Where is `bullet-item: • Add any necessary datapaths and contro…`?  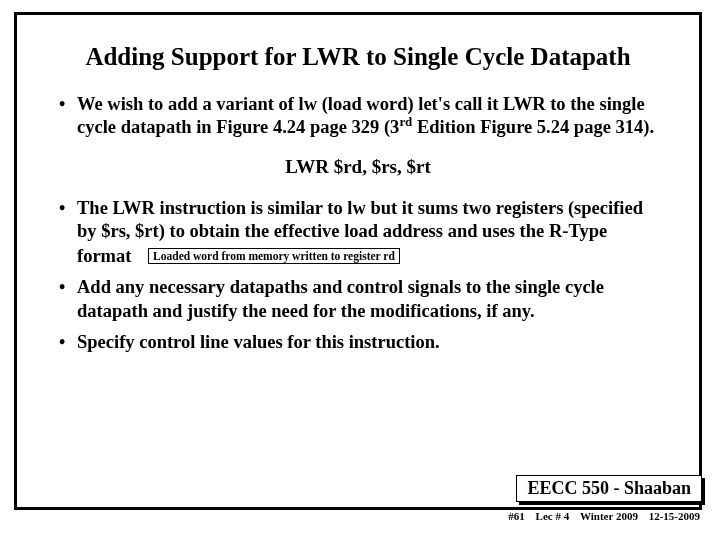
bullet-item: • Add any necessary datapaths and contro… is located at coordinates (358, 299).